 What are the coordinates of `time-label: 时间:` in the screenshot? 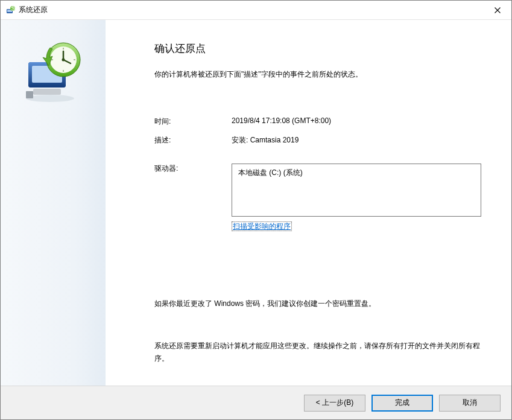 It's located at (193, 122).